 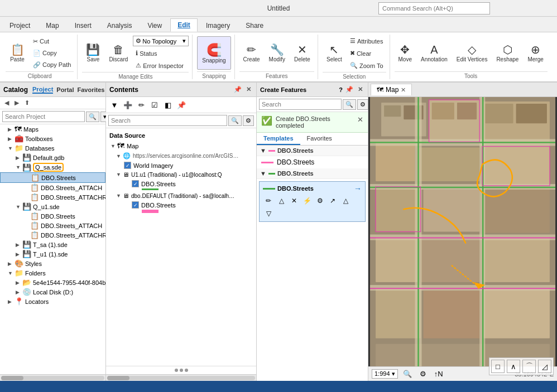 What do you see at coordinates (93, 117) in the screenshot?
I see `catalog-search-button: 🔍` at bounding box center [93, 117].